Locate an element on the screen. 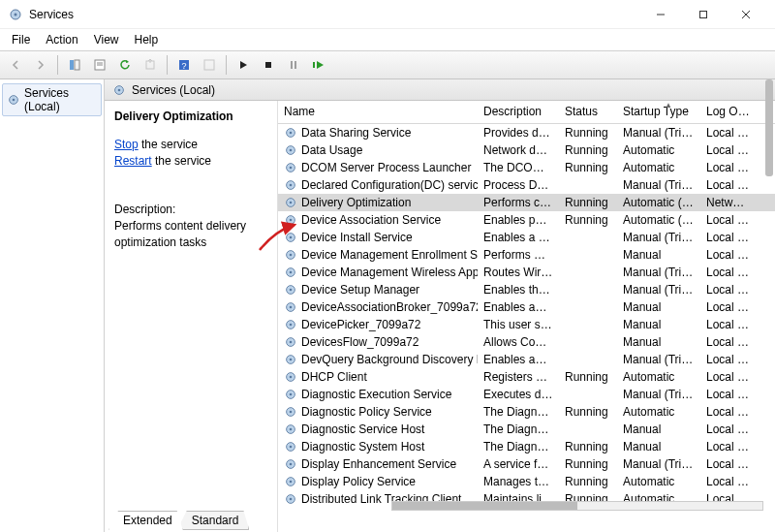  tree-root-item: Services (Local) is located at coordinates (52, 100).